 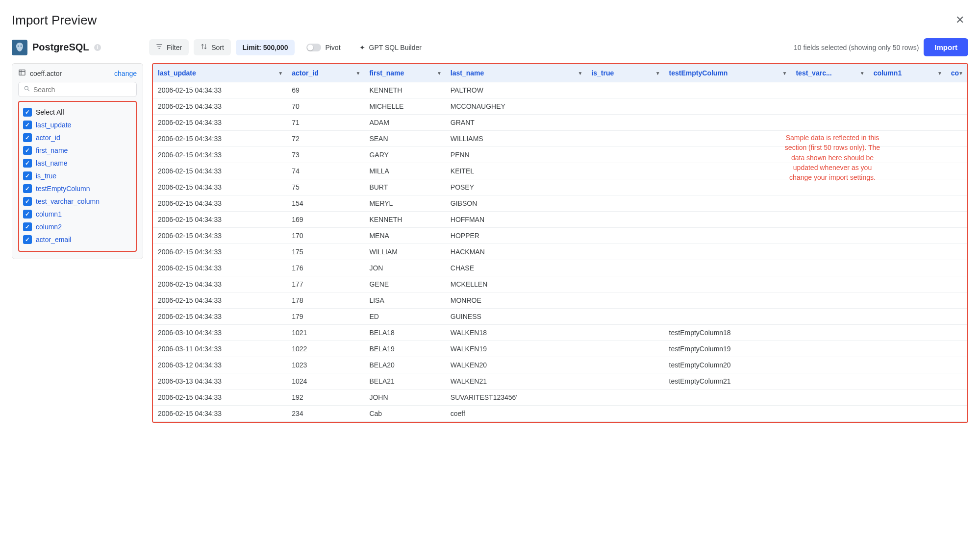 I want to click on field-checkbox-column2: ✓column2, so click(x=77, y=227).